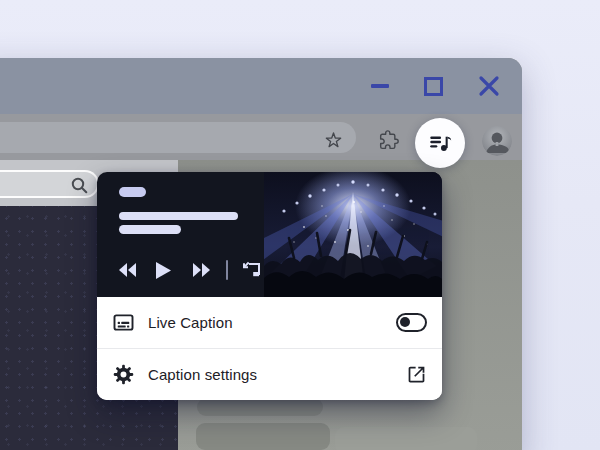  What do you see at coordinates (272, 322) in the screenshot?
I see `live-caption-label: Live Caption` at bounding box center [272, 322].